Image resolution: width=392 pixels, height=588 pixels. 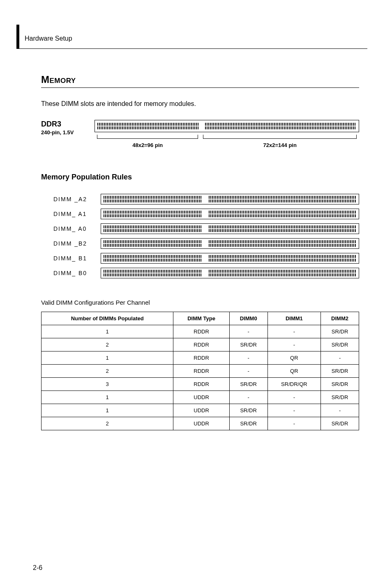 What do you see at coordinates (206, 229) in the screenshot?
I see `slot-row: DIMM_ A0` at bounding box center [206, 229].